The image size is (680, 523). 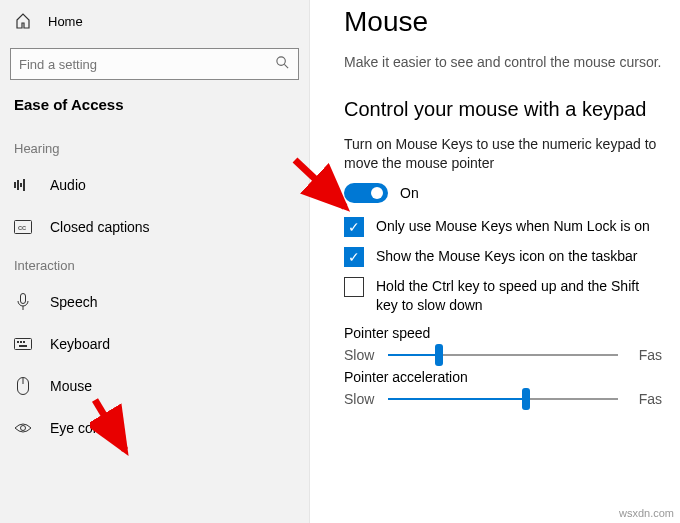 What do you see at coordinates (66, 22) in the screenshot?
I see `home-label: Home` at bounding box center [66, 22].